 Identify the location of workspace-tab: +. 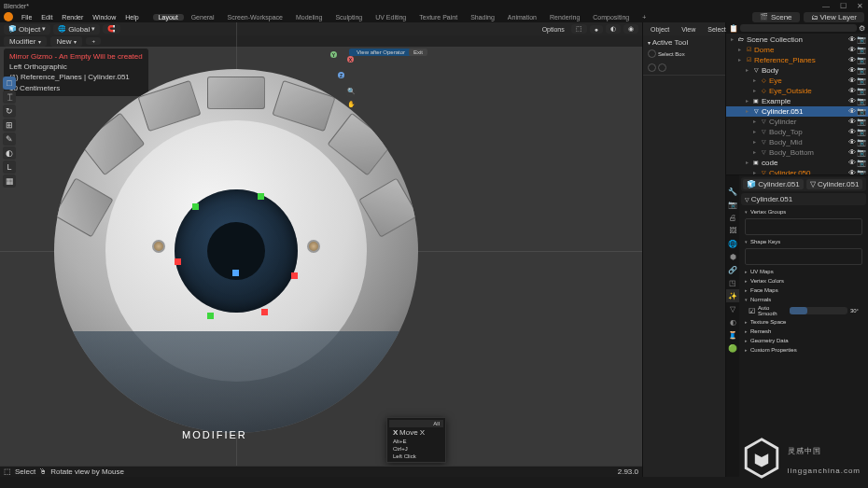
(644, 17).